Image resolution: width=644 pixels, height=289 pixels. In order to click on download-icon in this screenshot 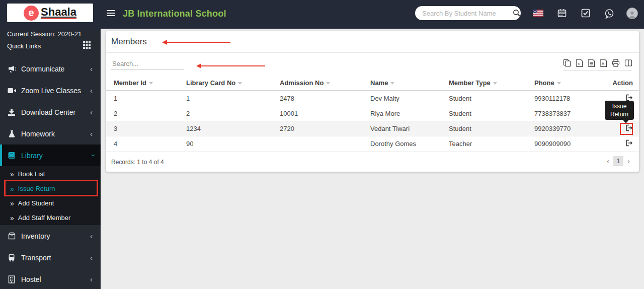, I will do `click(12, 112)`.